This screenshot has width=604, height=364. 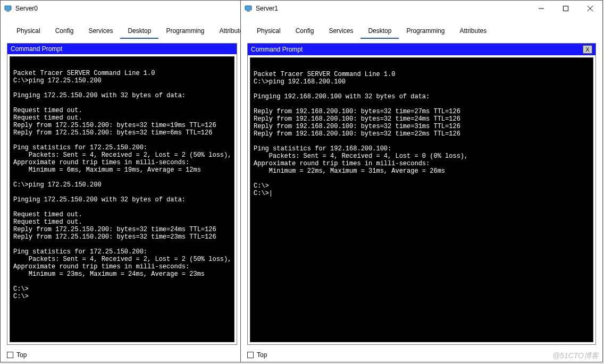 I want to click on minimize-button, so click(x=541, y=9).